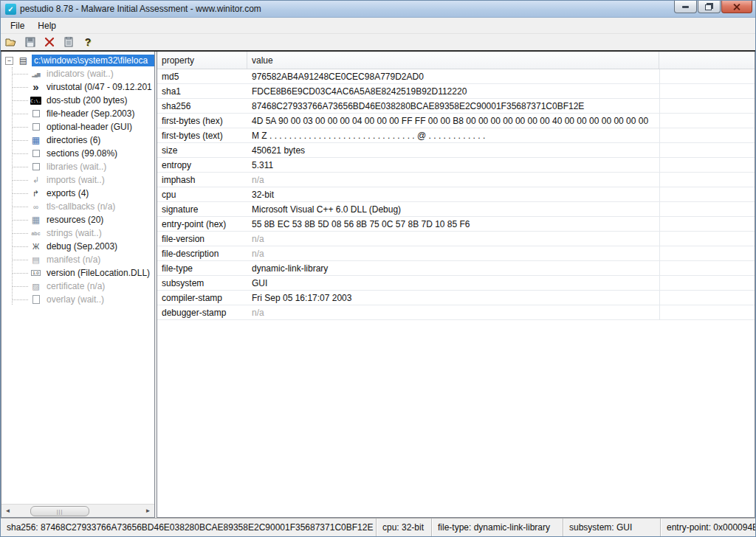 This screenshot has height=537, width=756. What do you see at coordinates (78, 193) in the screenshot?
I see `tree-item: exports (4)` at bounding box center [78, 193].